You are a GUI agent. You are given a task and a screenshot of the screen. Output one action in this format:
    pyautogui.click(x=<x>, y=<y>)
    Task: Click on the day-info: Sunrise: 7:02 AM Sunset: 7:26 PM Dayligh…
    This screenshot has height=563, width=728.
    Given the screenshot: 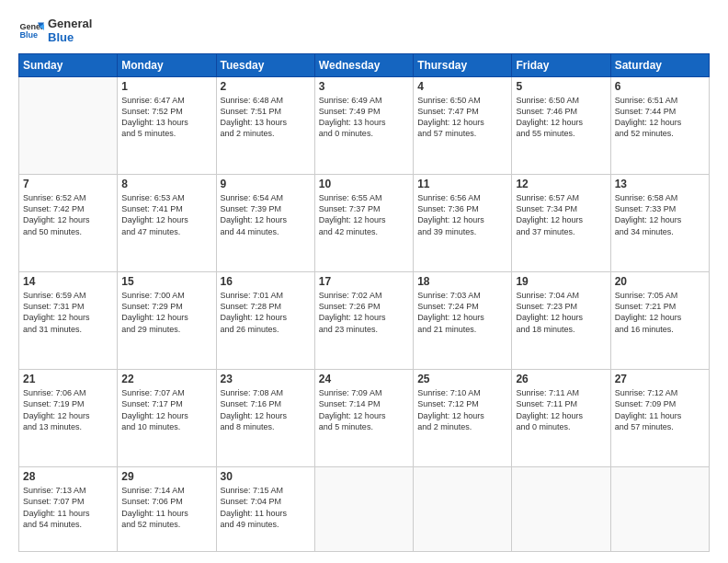 What is the action you would take?
    pyautogui.click(x=364, y=313)
    